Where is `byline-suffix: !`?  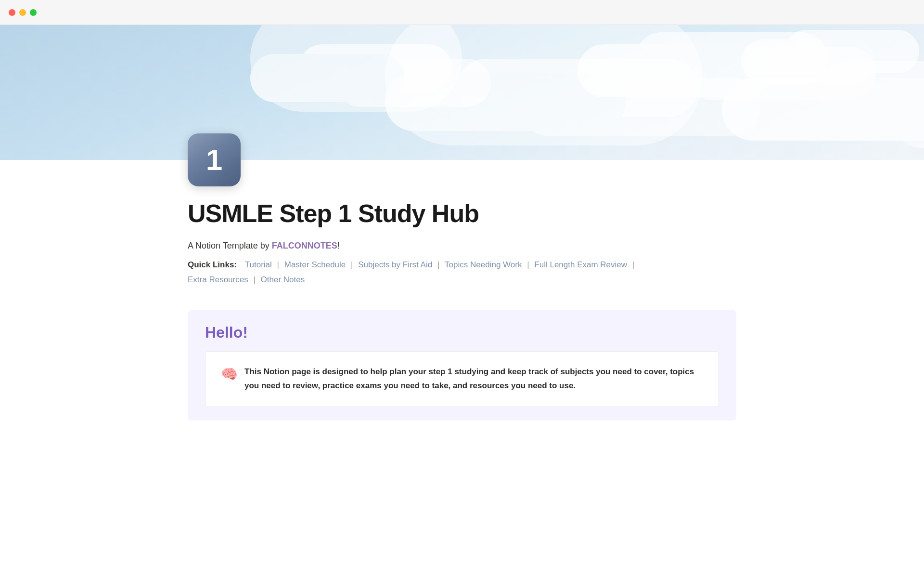
byline-suffix: ! is located at coordinates (339, 246).